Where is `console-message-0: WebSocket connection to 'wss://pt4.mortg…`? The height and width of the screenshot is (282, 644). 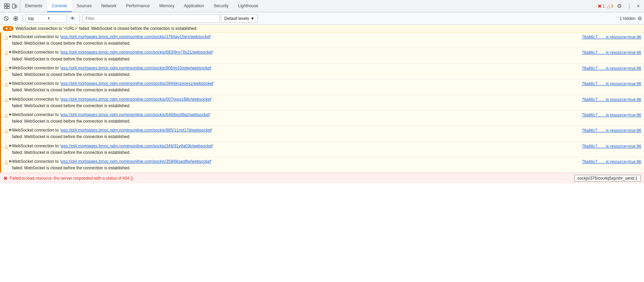
console-message-0: WebSocket connection to 'wss://pt4.mortg… is located at coordinates (294, 40).